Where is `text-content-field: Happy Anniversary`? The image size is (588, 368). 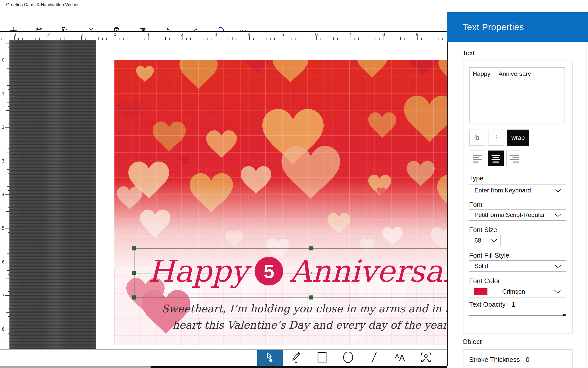 text-content-field: Happy Anniversary is located at coordinates (517, 95).